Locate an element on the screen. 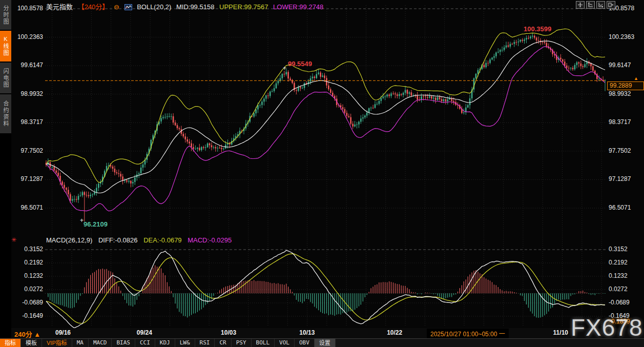 This screenshot has height=347, width=644. date-tick-2: 10/03 is located at coordinates (228, 333).